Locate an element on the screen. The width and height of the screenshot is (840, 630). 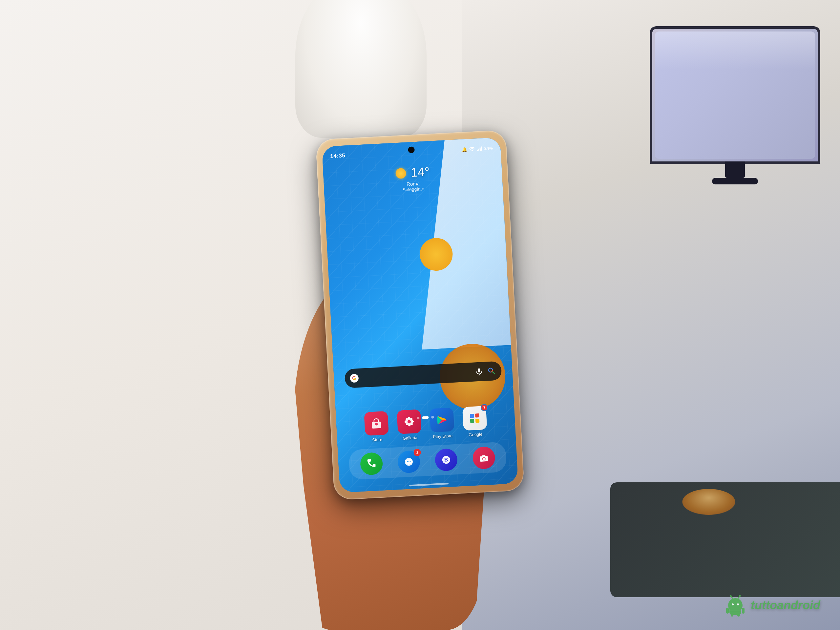
signal-icon is located at coordinates (479, 148).